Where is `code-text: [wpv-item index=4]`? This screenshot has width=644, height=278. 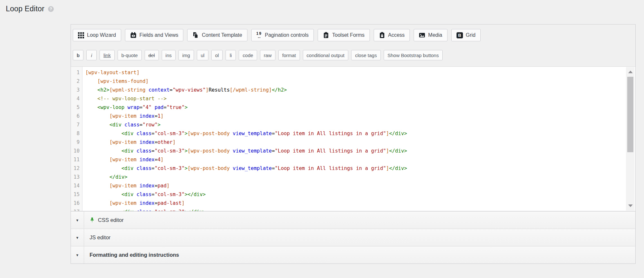
code-text: [wpv-item index=4] is located at coordinates (123, 160).